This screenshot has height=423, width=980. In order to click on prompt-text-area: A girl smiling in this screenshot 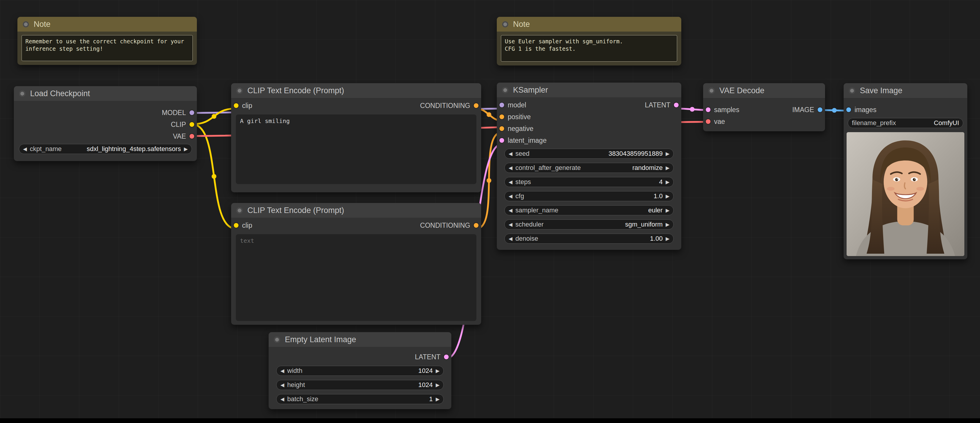, I will do `click(356, 149)`.